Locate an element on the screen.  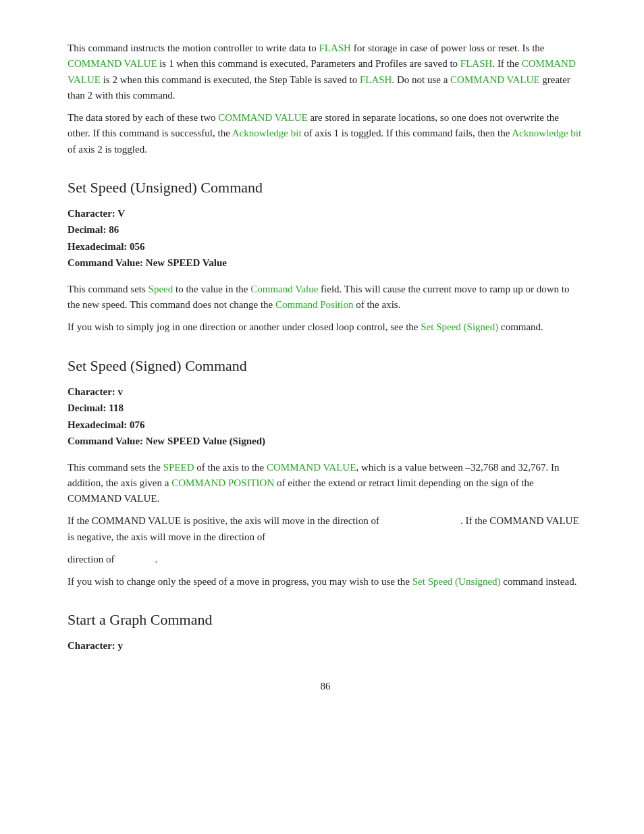
section1-cv: Command Value: New SPEED Value is located at coordinates (325, 263).